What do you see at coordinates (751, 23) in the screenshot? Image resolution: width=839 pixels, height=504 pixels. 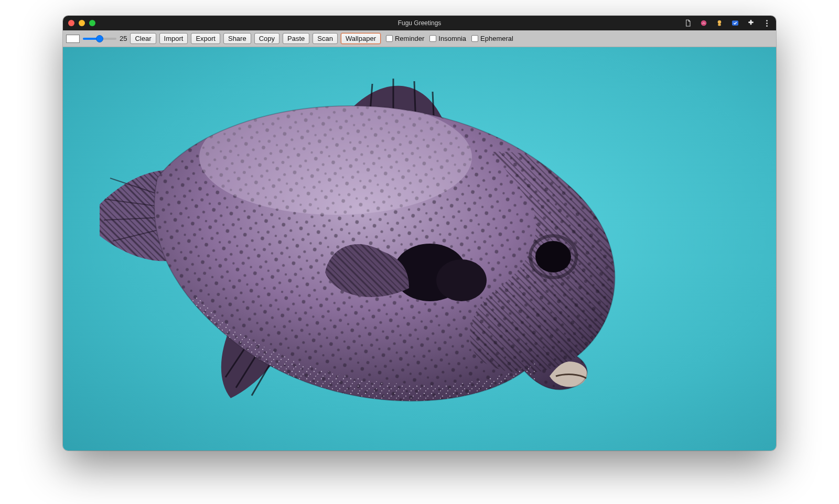 I see `extension-icon` at bounding box center [751, 23].